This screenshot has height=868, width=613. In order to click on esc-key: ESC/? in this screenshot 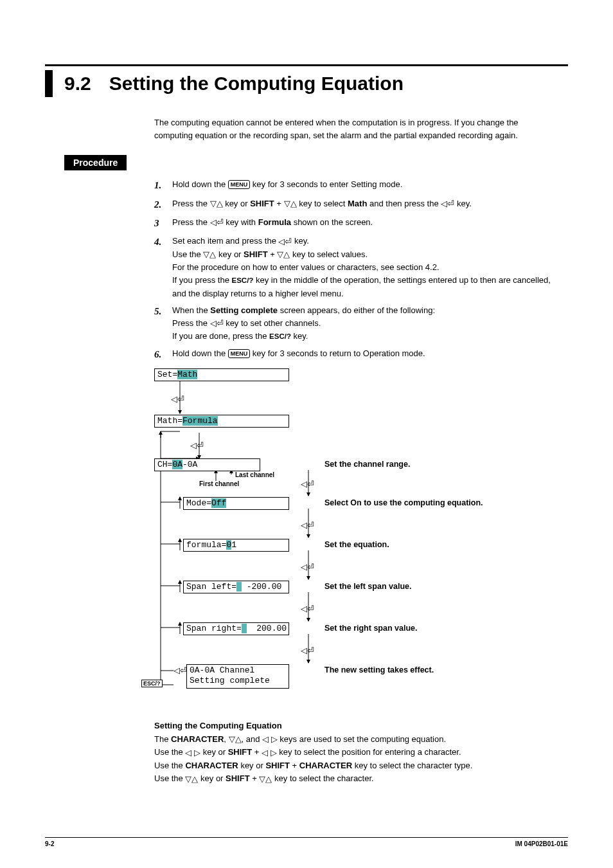, I will do `click(243, 280)`.